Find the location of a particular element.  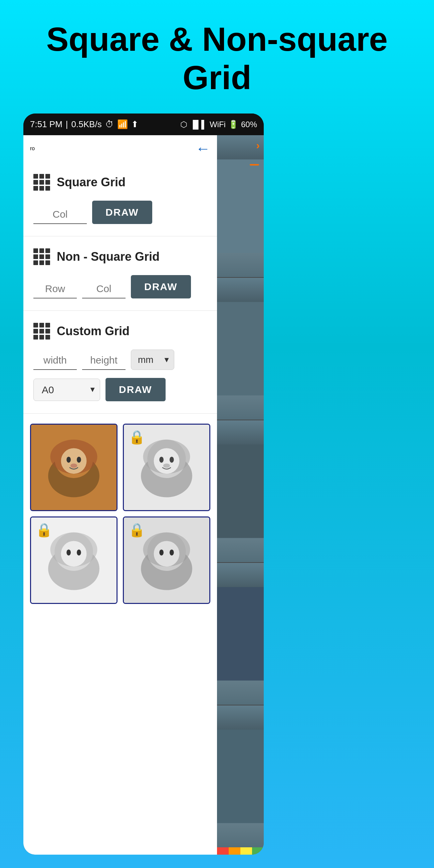

non-square-grid-title: Non - Square Grid is located at coordinates (108, 257).